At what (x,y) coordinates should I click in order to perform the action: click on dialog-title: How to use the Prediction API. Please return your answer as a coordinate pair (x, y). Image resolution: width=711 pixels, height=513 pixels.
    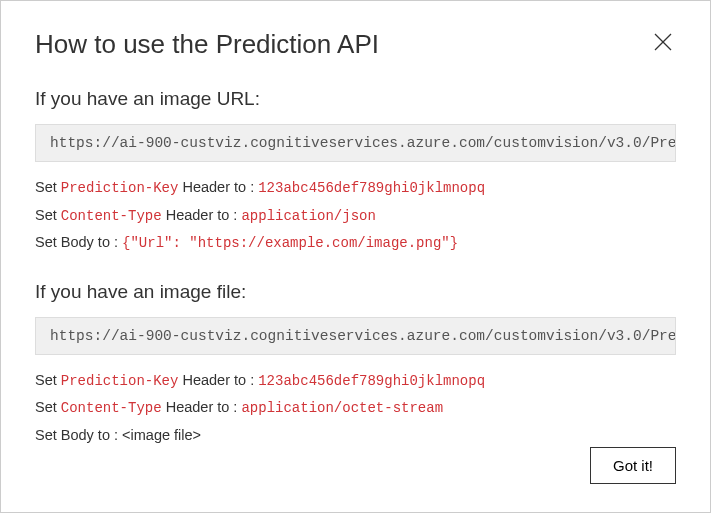
    Looking at the image, I should click on (207, 44).